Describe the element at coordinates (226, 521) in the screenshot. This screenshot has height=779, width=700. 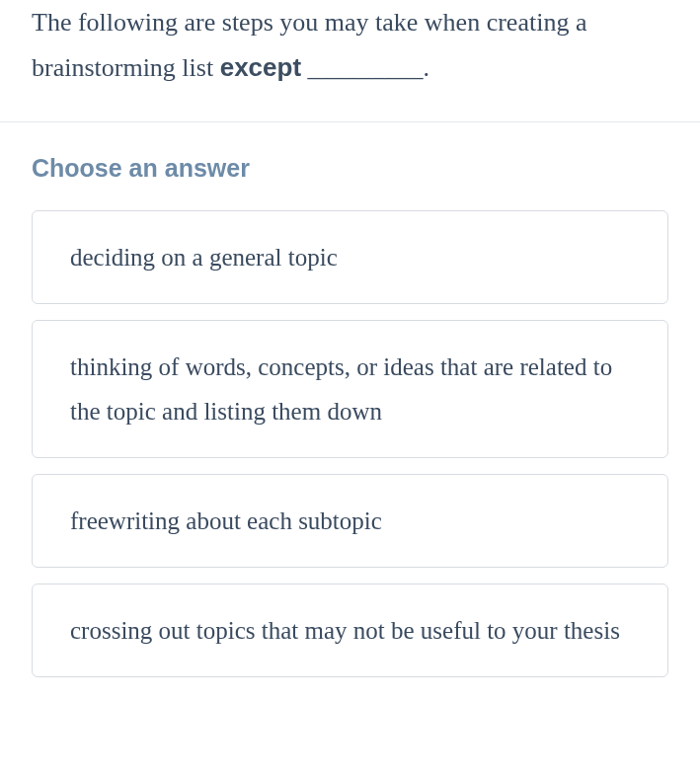
I see `answer-option-text: freewriting about each subtopic` at that location.